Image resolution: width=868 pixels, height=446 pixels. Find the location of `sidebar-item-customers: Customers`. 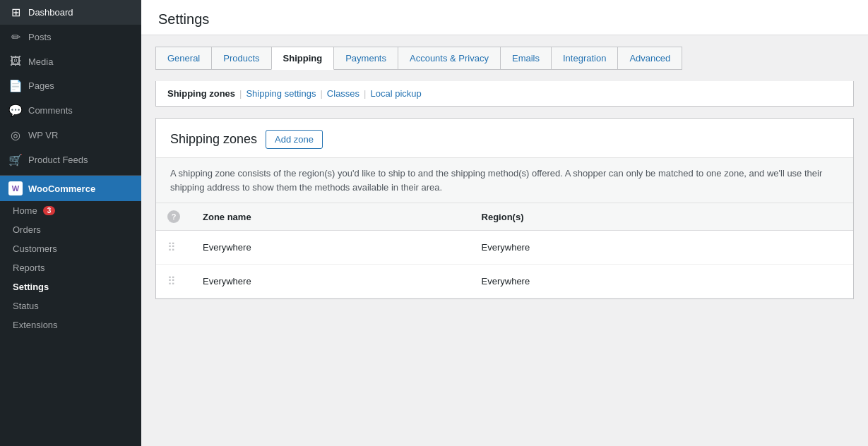

sidebar-item-customers: Customers is located at coordinates (71, 248).